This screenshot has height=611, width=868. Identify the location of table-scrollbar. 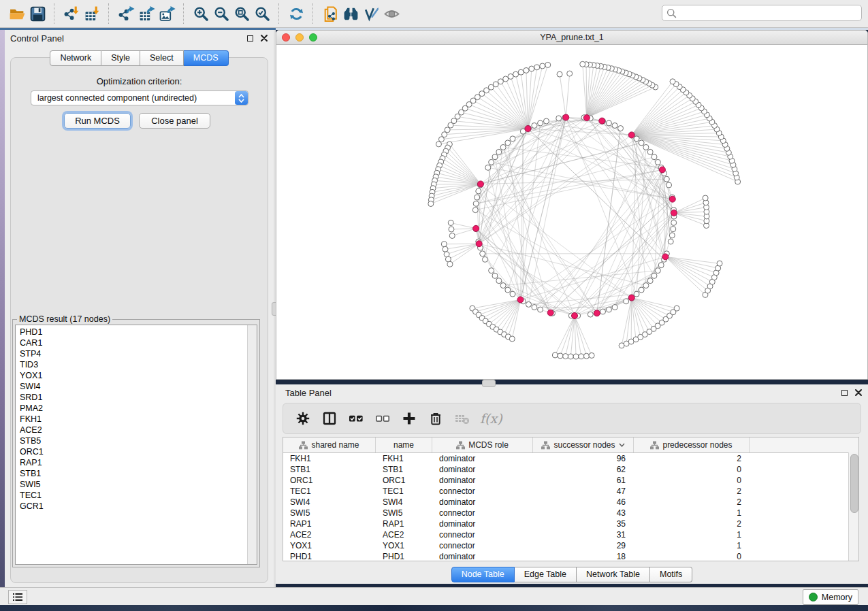
(854, 506).